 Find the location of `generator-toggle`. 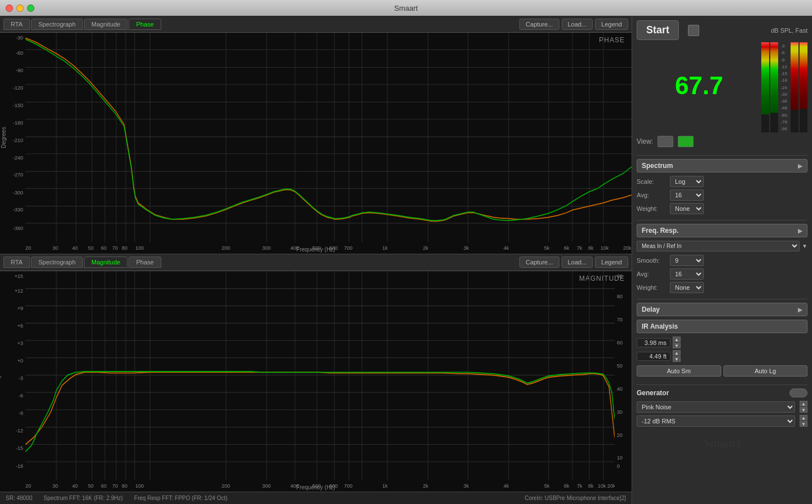

generator-toggle is located at coordinates (798, 393).